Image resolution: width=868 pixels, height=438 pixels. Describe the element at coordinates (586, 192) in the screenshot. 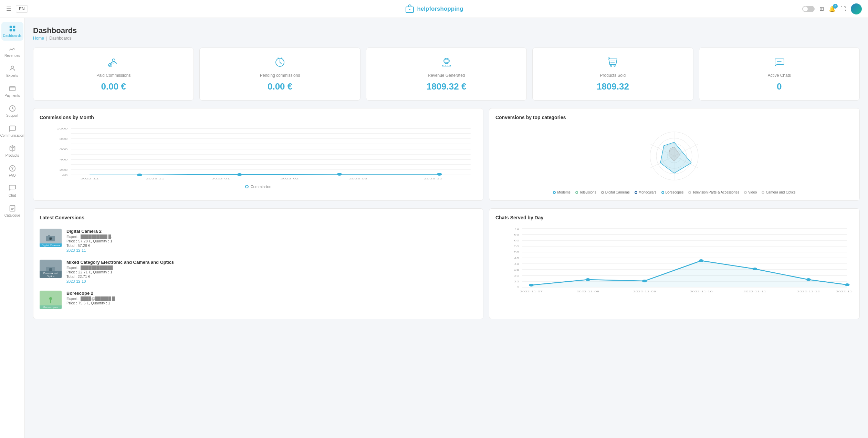

I see `radar-legend-televisions: Televisions` at that location.